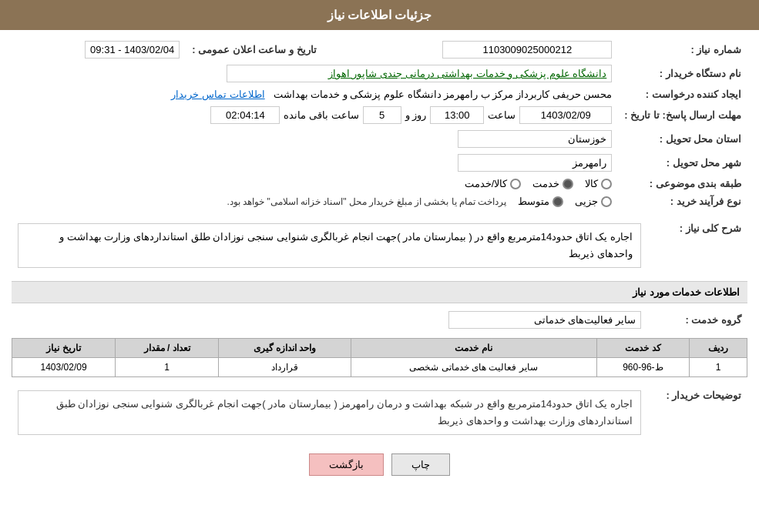 The image size is (759, 532). Describe the element at coordinates (99, 49) in the screenshot. I see `announce-cell: 1403/02/04 - 09:31` at that location.